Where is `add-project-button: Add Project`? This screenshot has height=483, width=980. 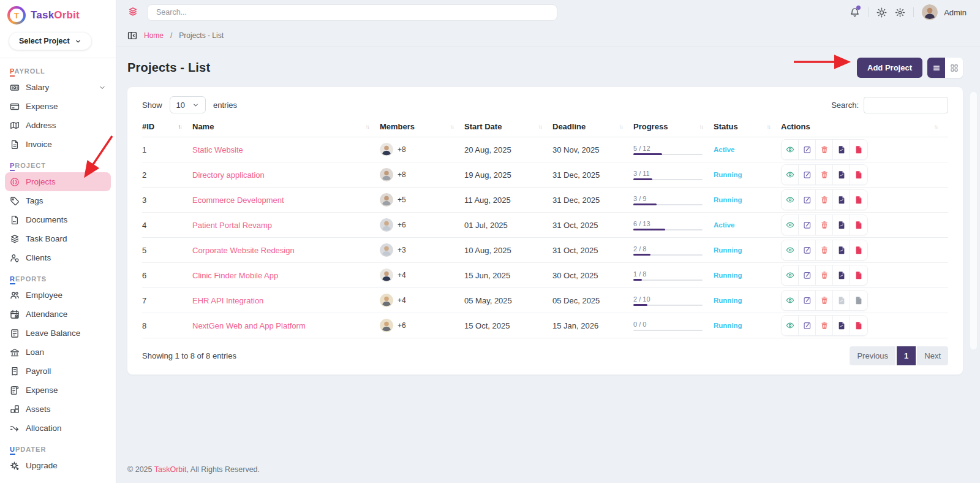 add-project-button: Add Project is located at coordinates (889, 67).